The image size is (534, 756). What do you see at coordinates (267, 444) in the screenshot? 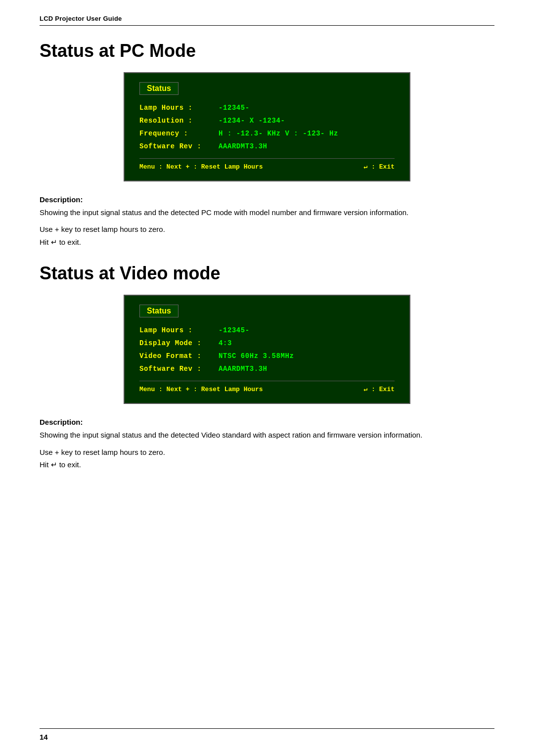
I see `video-description-section: Description: Showing the input signal st…` at bounding box center [267, 444].